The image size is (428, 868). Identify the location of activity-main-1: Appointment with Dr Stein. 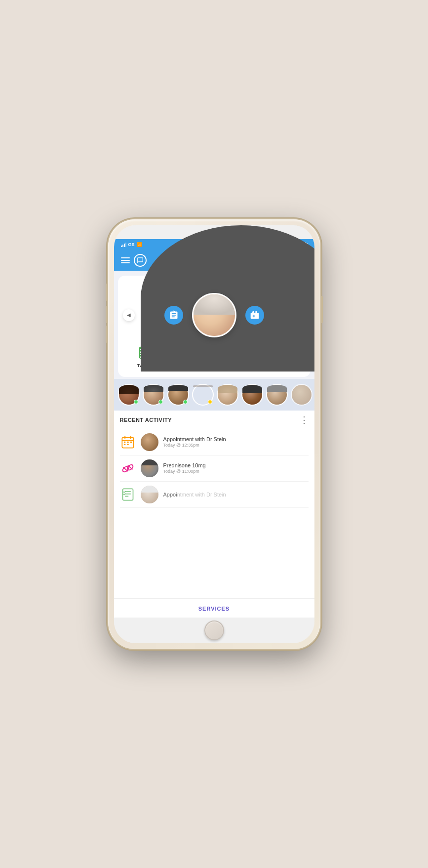
(236, 439).